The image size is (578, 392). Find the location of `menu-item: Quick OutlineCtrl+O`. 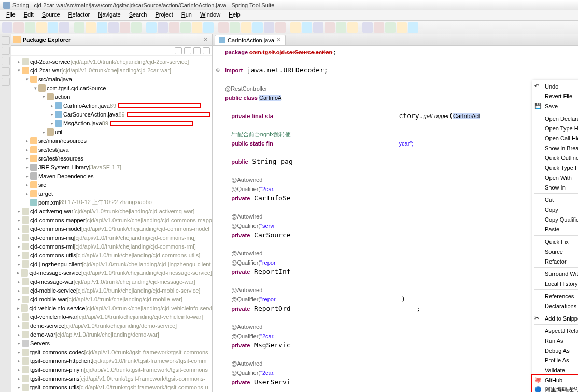

menu-item: Quick OutlineCtrl+O is located at coordinates (555, 157).